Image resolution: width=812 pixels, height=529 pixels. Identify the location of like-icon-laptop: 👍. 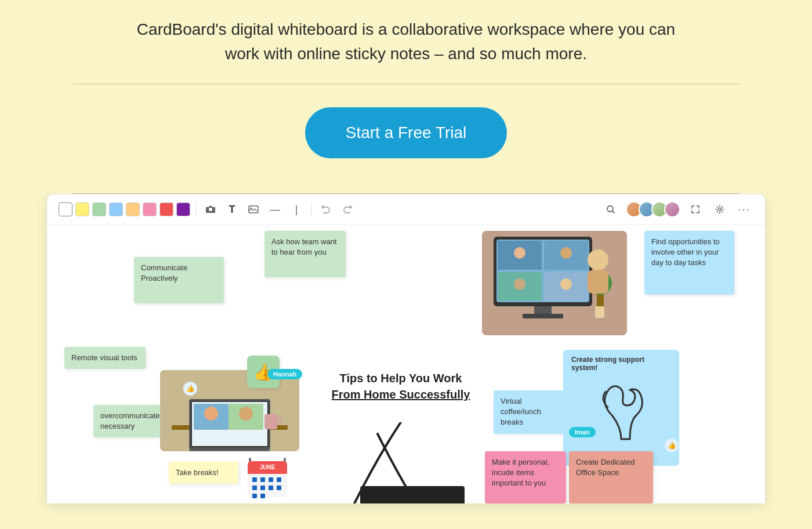
(190, 389).